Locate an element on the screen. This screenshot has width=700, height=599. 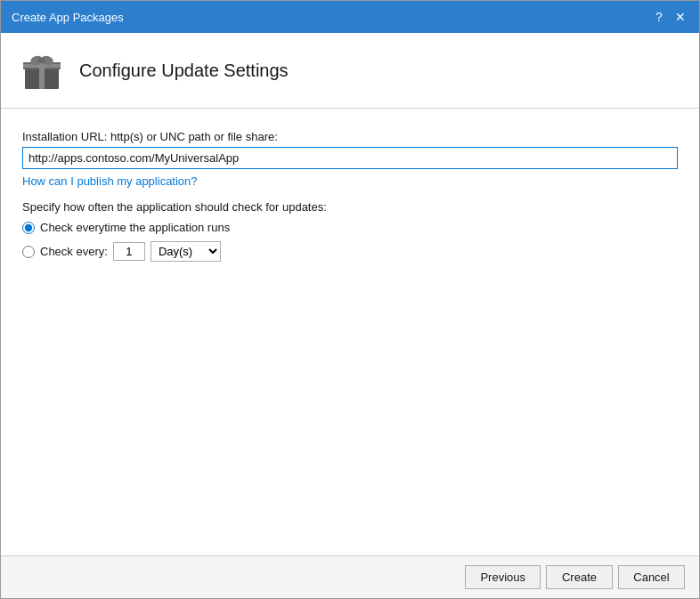
radio-every is located at coordinates (28, 252).